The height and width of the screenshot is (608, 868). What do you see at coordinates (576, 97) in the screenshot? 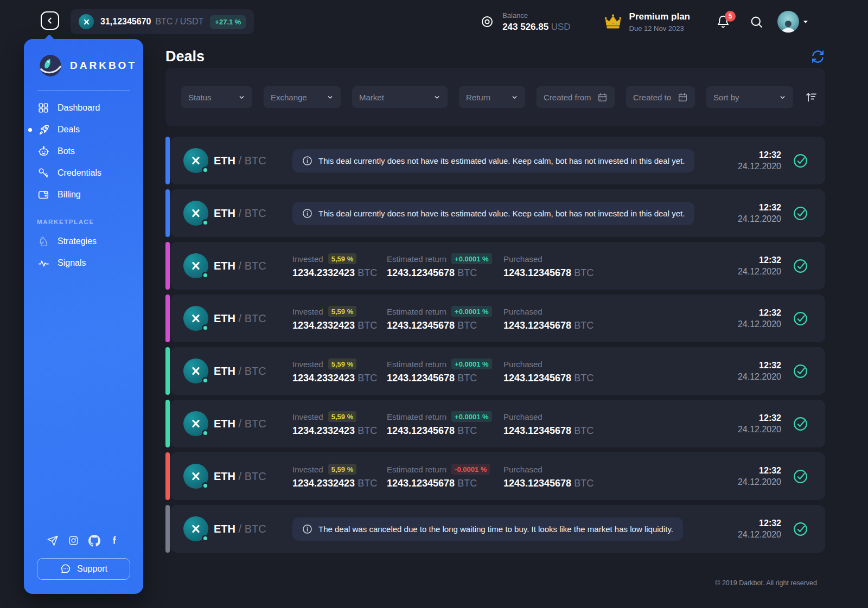
I see `filter-created-from: Created from` at bounding box center [576, 97].